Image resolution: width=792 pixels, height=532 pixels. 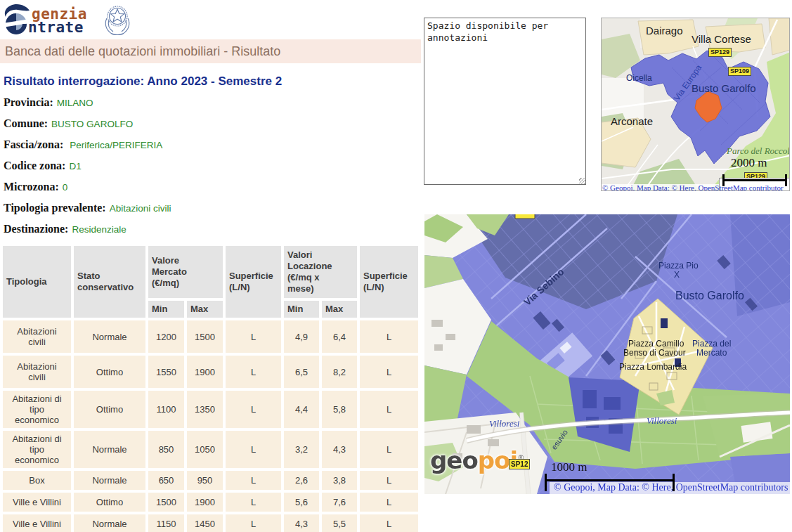 What do you see at coordinates (166, 337) in the screenshot?
I see `cell-vm-min: 1200` at bounding box center [166, 337].